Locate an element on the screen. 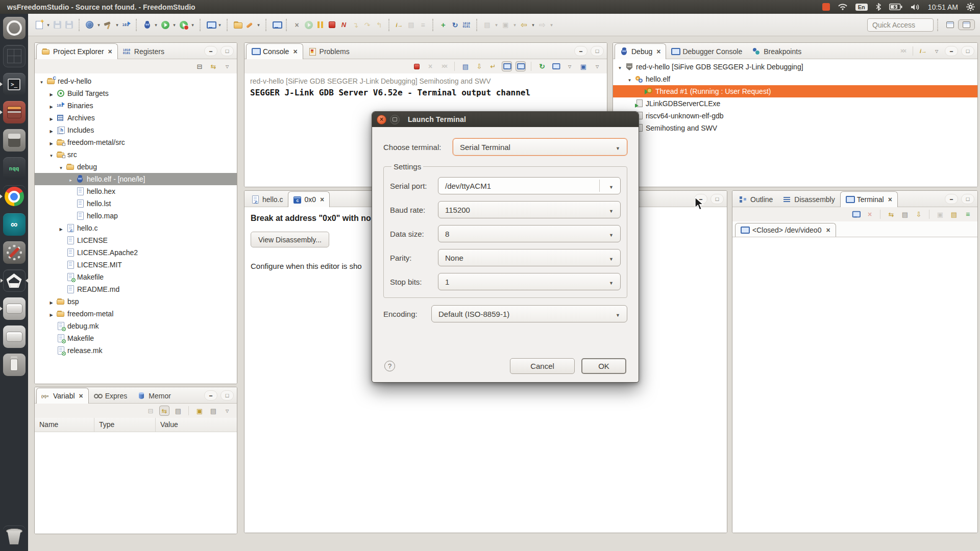 The height and width of the screenshot is (551, 980). keyboard-layout-indicator: En is located at coordinates (862, 7).